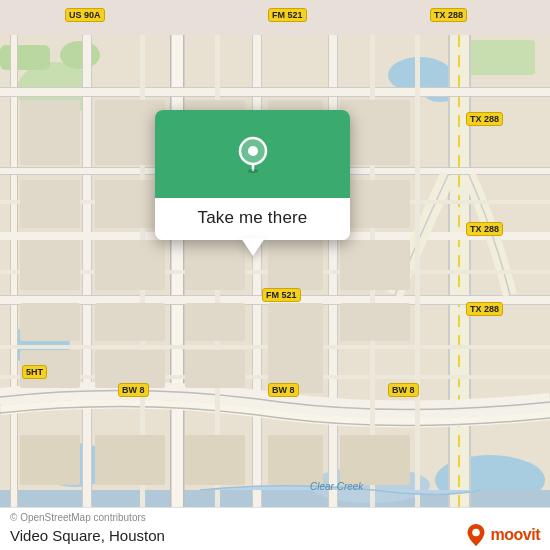  What do you see at coordinates (253, 247) in the screenshot?
I see `popup-triangle` at bounding box center [253, 247].